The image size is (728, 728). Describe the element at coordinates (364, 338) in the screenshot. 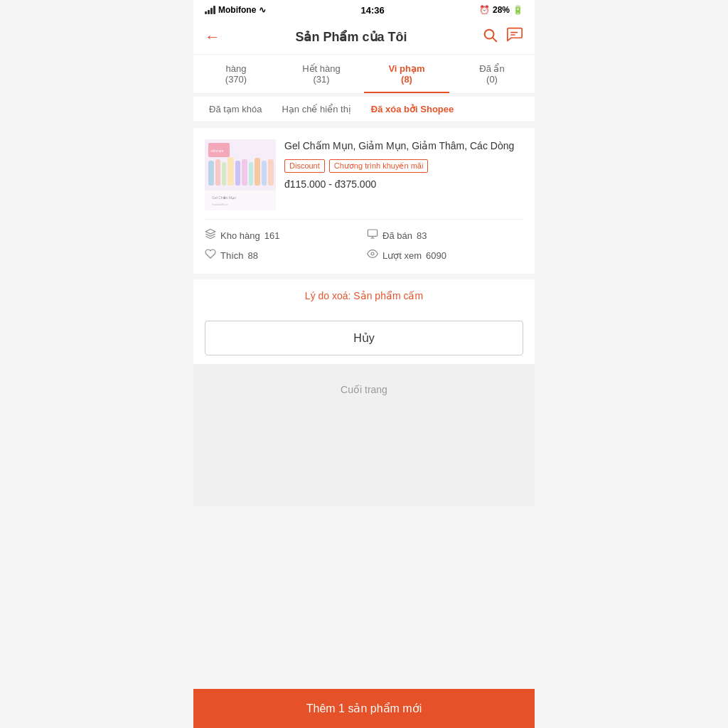

I see `cancel-button: Hủy` at that location.